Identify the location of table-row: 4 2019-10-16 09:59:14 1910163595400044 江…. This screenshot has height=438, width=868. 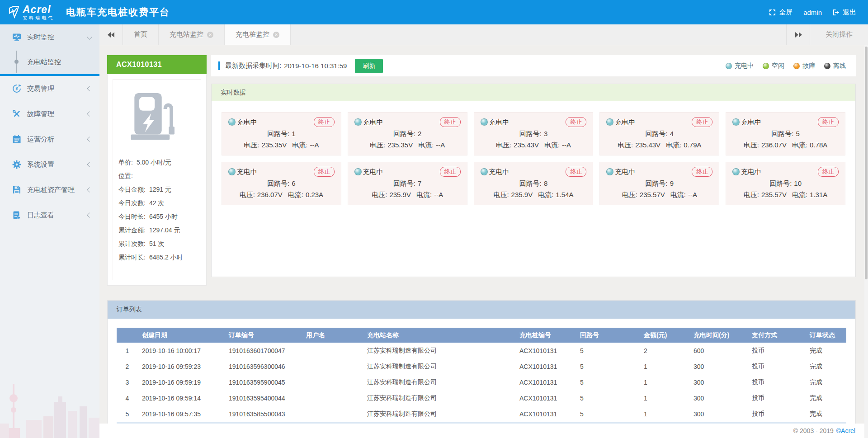
(481, 398).